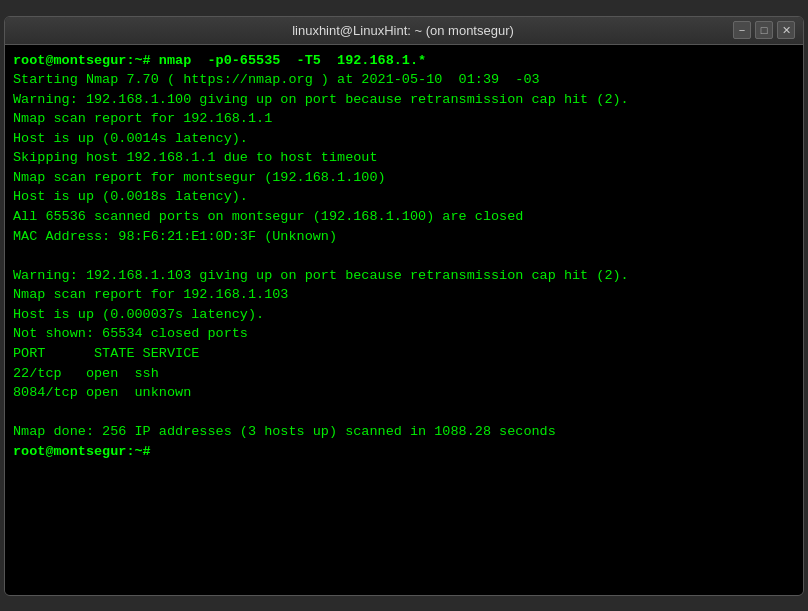 This screenshot has height=611, width=808. What do you see at coordinates (404, 197) in the screenshot?
I see `terminal-line: Host is up (0.0018s latency).` at bounding box center [404, 197].